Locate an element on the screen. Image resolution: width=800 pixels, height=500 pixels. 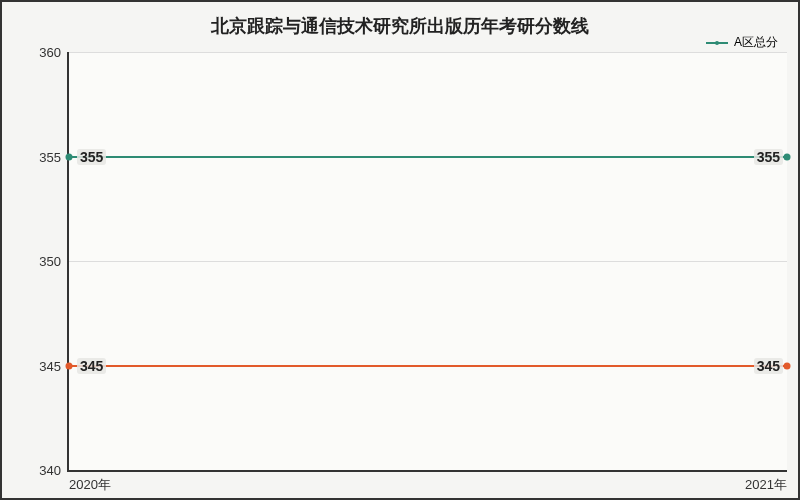
point-b-2020 is located at coordinates (70, 366).